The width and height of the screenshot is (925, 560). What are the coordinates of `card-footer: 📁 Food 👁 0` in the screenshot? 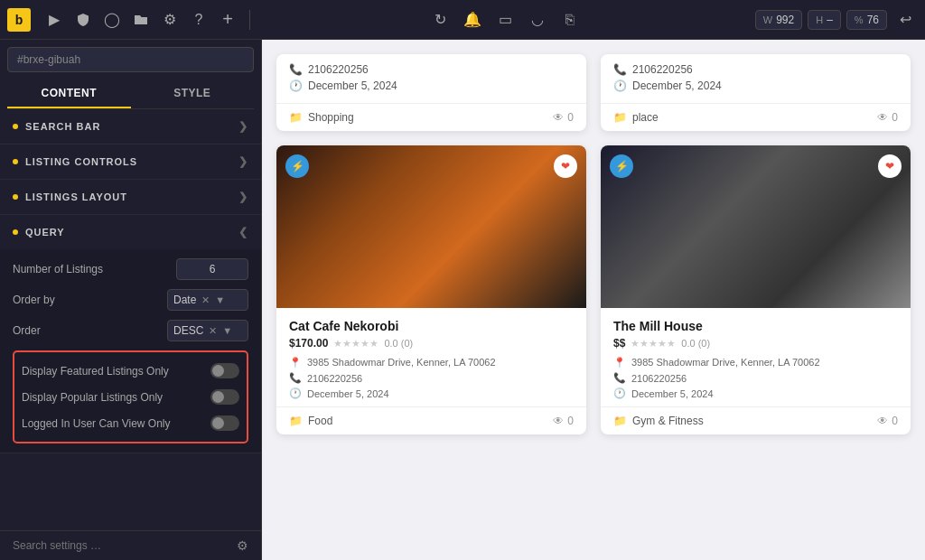 It's located at (432, 421).